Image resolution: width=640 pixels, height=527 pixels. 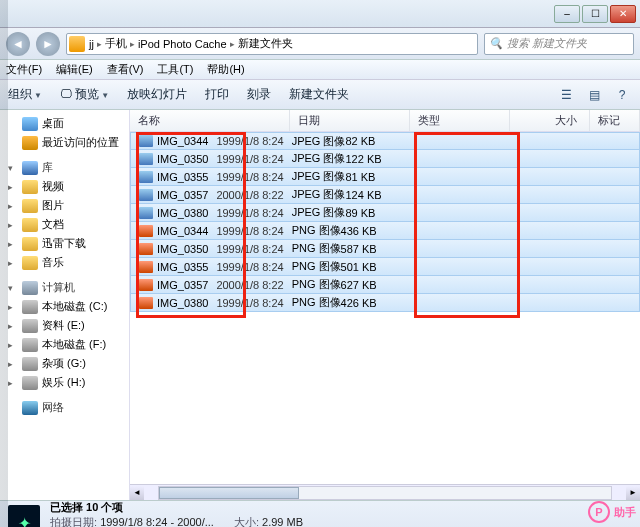 What do you see at coordinates (272, 44) in the screenshot?
I see `address-bar: jj▸ 手机▸ iPod Photo Cache▸ 新建文件夹` at bounding box center [272, 44].